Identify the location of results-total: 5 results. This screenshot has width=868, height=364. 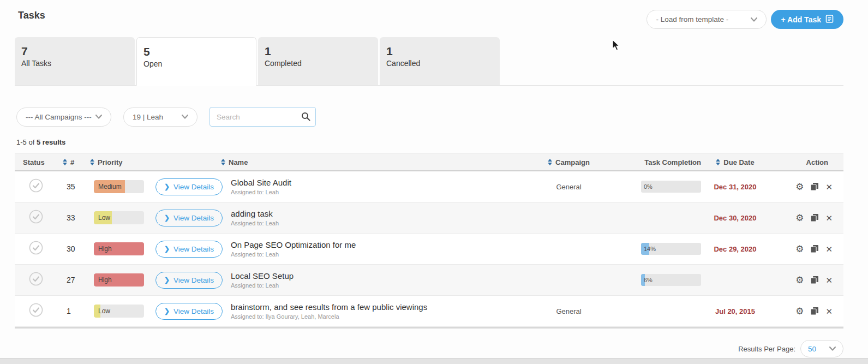
(51, 142).